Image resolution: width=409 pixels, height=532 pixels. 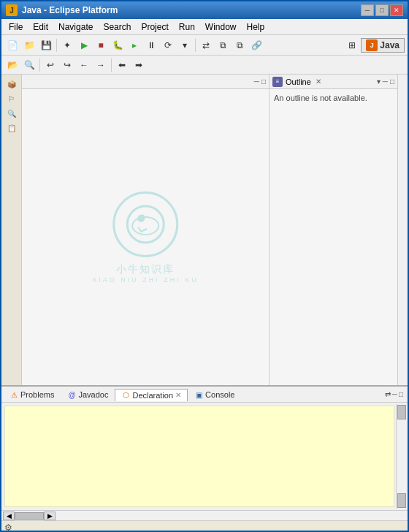 I want to click on tab-console: ▣ Console, so click(x=215, y=395).